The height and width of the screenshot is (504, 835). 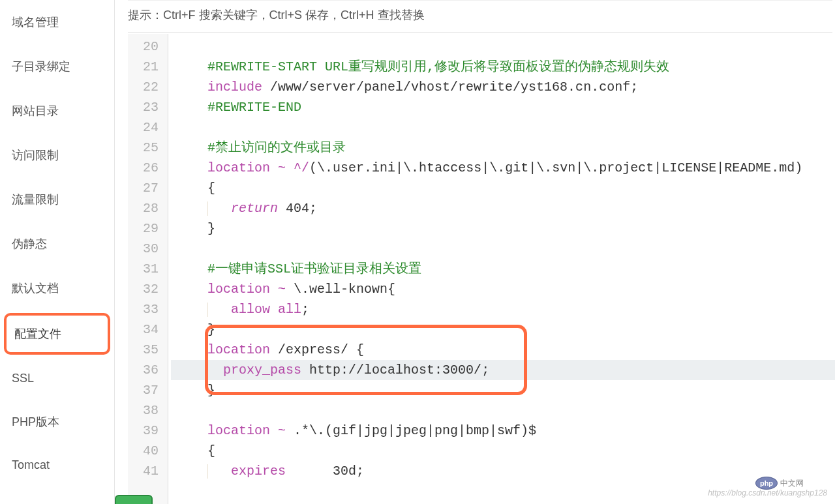 What do you see at coordinates (57, 244) in the screenshot?
I see `sidebar-item-5: 伪静态` at bounding box center [57, 244].